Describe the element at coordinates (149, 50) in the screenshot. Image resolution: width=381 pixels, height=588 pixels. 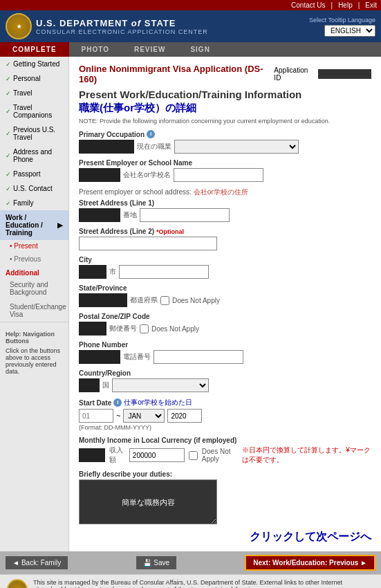
I see `tab-review: REVIEW` at that location.